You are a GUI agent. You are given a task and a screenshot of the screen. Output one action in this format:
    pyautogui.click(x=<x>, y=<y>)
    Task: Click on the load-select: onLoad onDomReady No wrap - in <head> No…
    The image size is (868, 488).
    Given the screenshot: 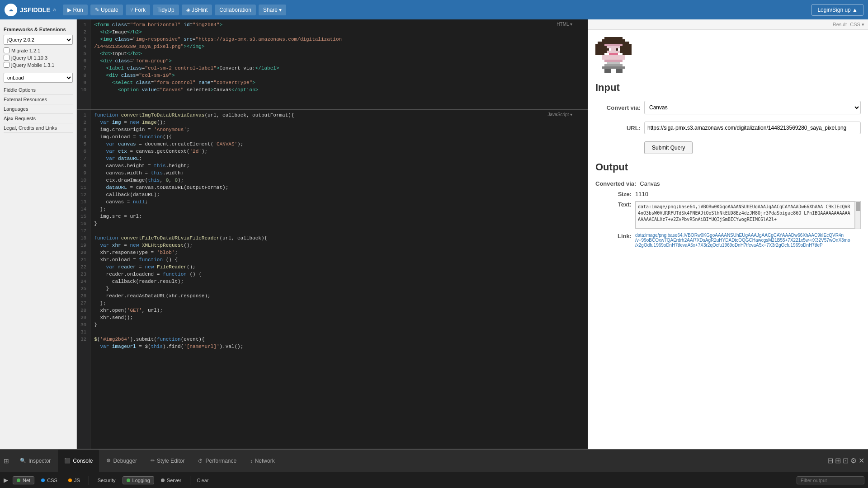 What is the action you would take?
    pyautogui.click(x=38, y=78)
    